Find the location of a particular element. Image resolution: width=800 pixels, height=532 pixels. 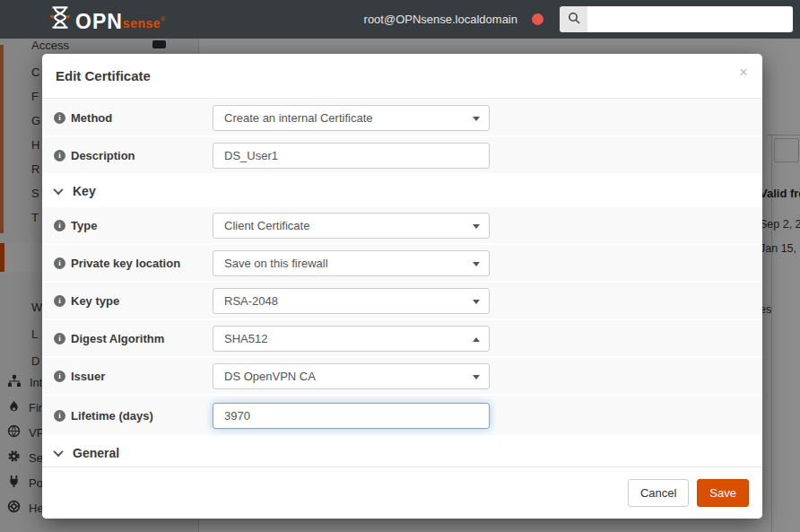

modal-title: Edit Certificate is located at coordinates (103, 75).